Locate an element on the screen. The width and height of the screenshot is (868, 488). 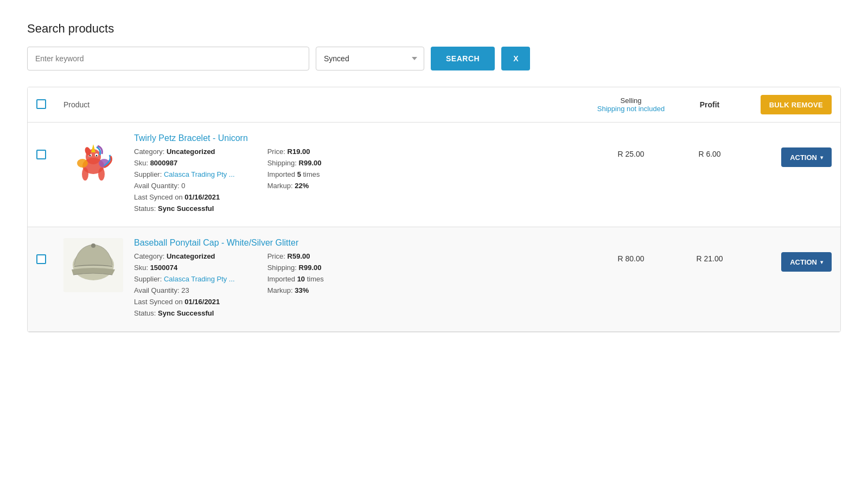
product-row-content: Twirly Petz Bracelet - Unicorn Category:… is located at coordinates (448, 175).